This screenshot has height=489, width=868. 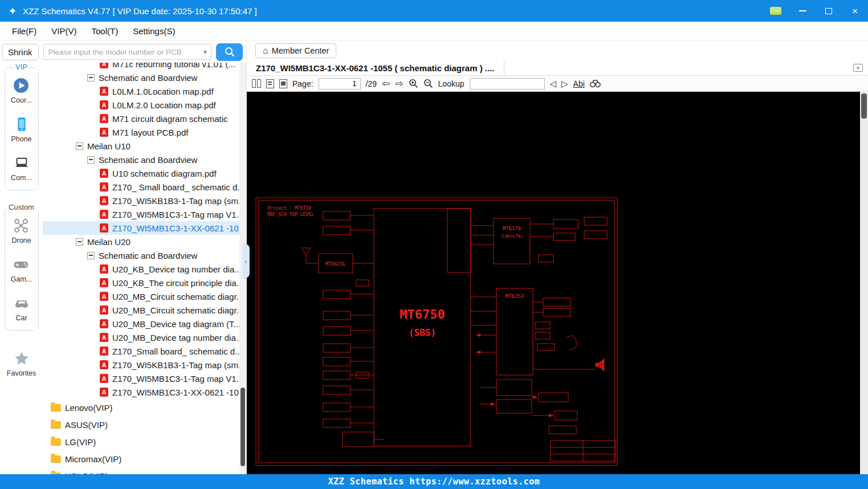 What do you see at coordinates (141, 408) in the screenshot?
I see `tree-item: Lenovo(VIP)` at bounding box center [141, 408].